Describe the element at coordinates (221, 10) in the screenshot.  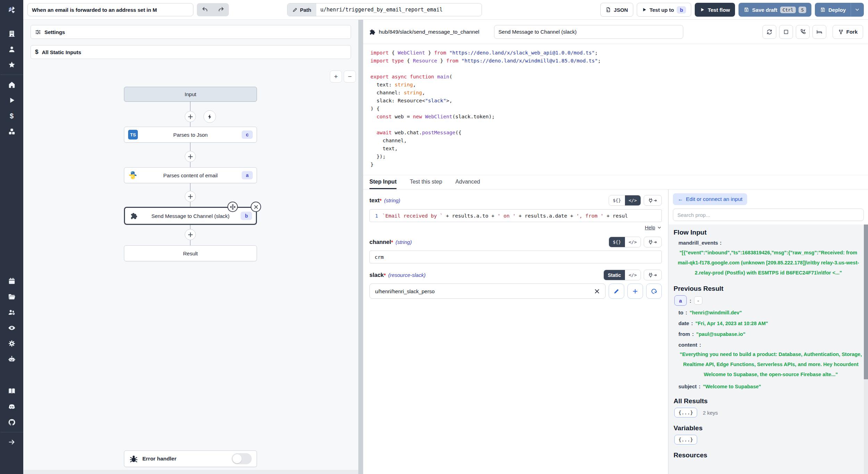
I see `redo-button` at that location.